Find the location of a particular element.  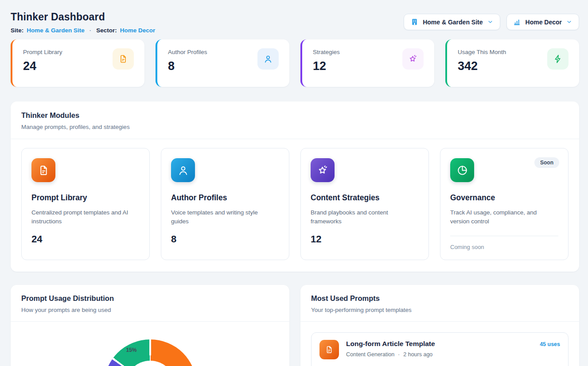

site-label: Site: is located at coordinates (17, 30).